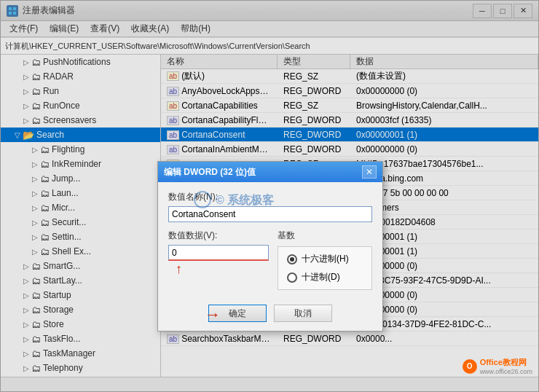  Describe the element at coordinates (219, 259) in the screenshot. I see `dialog-data-section: 数值数据(V): ↑` at that location.